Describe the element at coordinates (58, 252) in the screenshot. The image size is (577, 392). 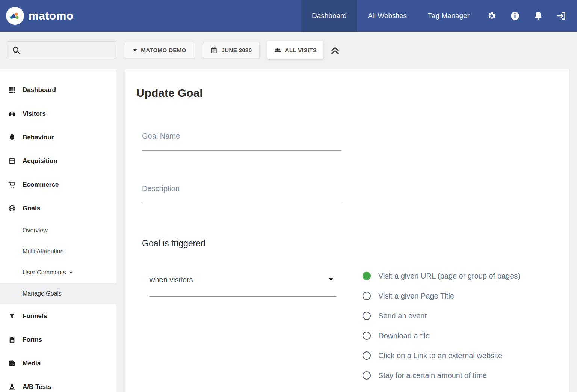
I see `sidebar-subitem-multi-attribution: Multi Attribution` at that location.